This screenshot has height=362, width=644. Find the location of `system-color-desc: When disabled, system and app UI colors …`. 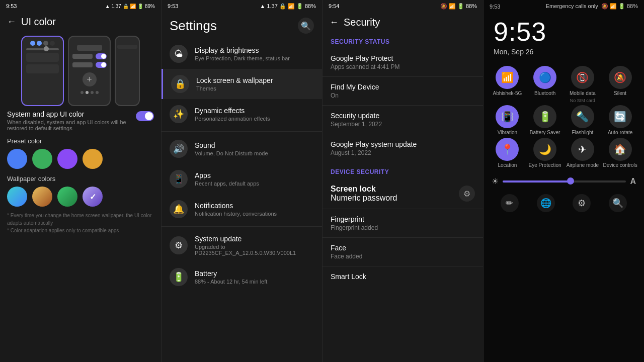

system-color-desc: When disabled, system and app UI colors … is located at coordinates (71, 125).